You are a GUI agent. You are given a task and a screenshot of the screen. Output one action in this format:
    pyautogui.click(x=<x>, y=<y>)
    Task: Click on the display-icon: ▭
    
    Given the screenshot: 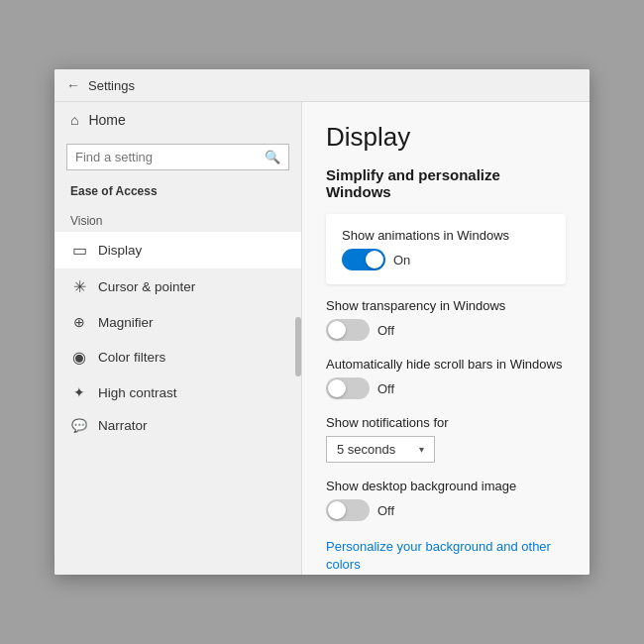 What is the action you would take?
    pyautogui.click(x=79, y=250)
    